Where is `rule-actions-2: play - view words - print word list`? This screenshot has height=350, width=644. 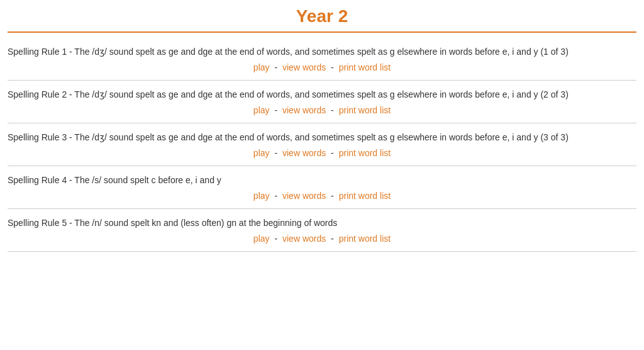
rule-actions-2: play - view words - print word list is located at coordinates (322, 110).